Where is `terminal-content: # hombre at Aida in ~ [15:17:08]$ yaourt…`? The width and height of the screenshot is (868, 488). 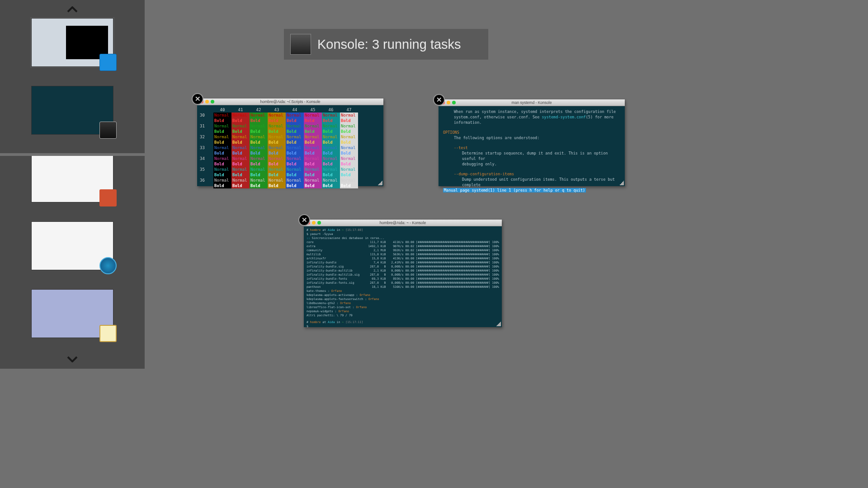 terminal-content: # hombre at Aida in ~ [15:17:08]$ yaourt… is located at coordinates (403, 278).